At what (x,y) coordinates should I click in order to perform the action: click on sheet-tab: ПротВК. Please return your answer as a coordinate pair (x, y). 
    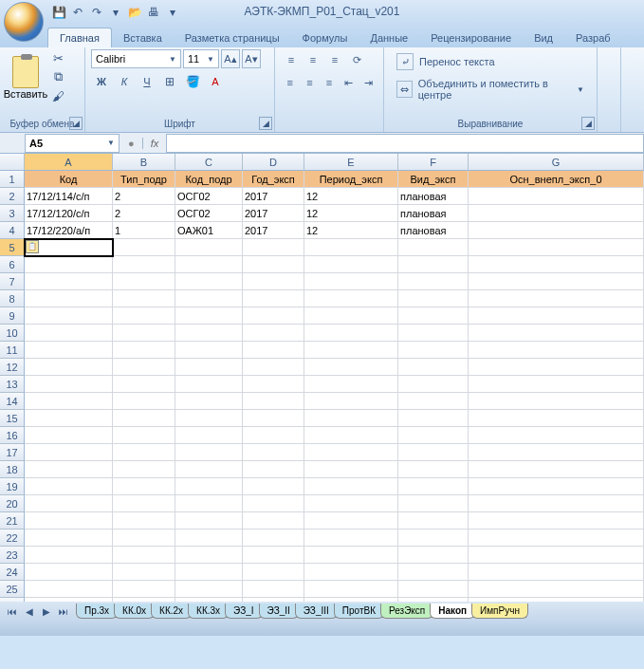
    Looking at the image, I should click on (359, 611).